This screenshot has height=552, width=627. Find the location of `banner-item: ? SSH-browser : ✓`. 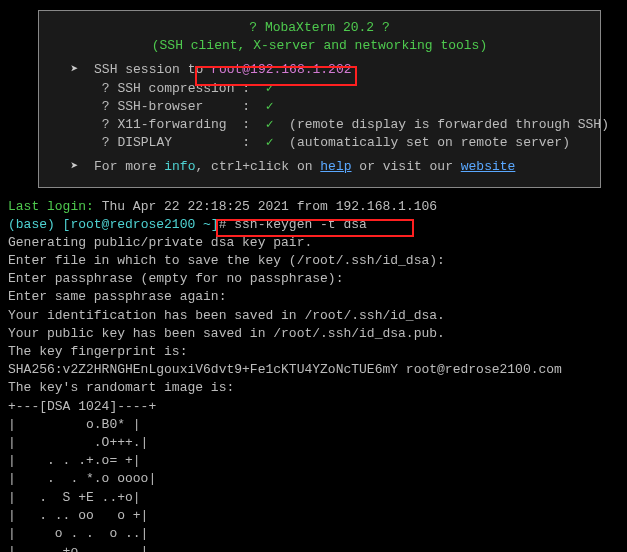

banner-item: ? SSH-browser : ✓ is located at coordinates (320, 107).